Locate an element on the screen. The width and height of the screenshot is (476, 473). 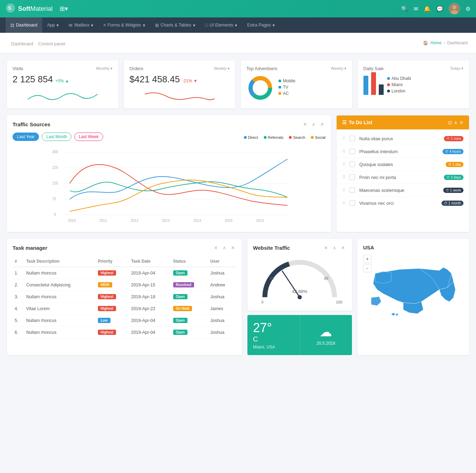
drag-handle-1: ⠿ is located at coordinates (344, 138).